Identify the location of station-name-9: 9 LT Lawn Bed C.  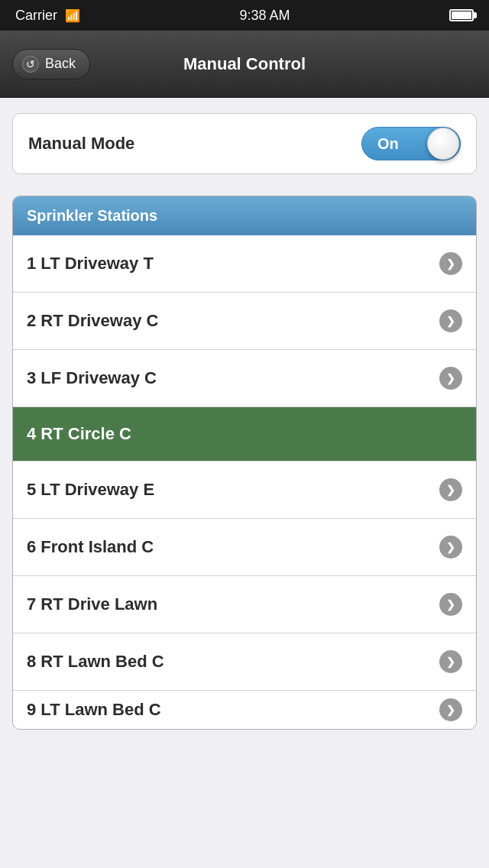
(94, 710).